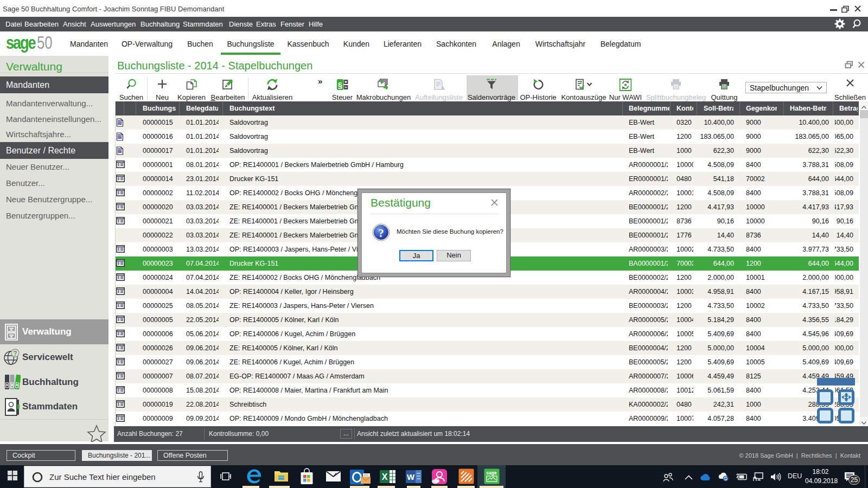  I want to click on svg-text: sage, so click(492, 473).